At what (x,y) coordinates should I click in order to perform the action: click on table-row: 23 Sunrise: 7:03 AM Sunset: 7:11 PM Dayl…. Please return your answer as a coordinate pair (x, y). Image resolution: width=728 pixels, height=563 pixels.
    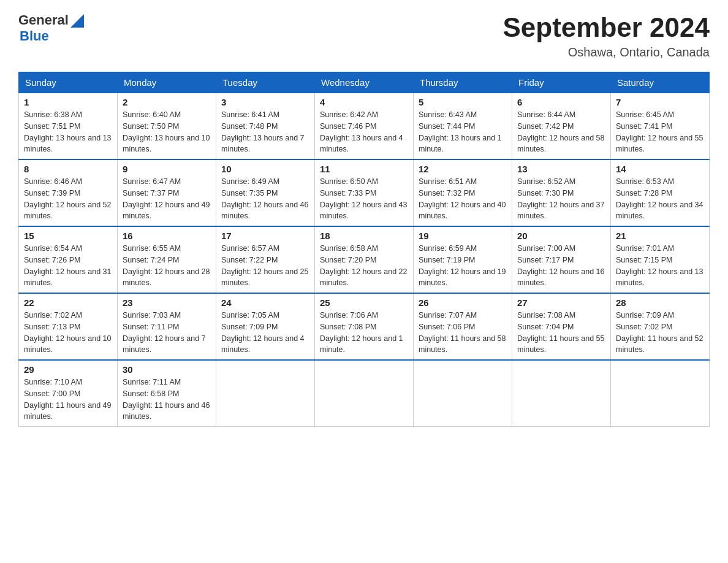
    Looking at the image, I should click on (167, 326).